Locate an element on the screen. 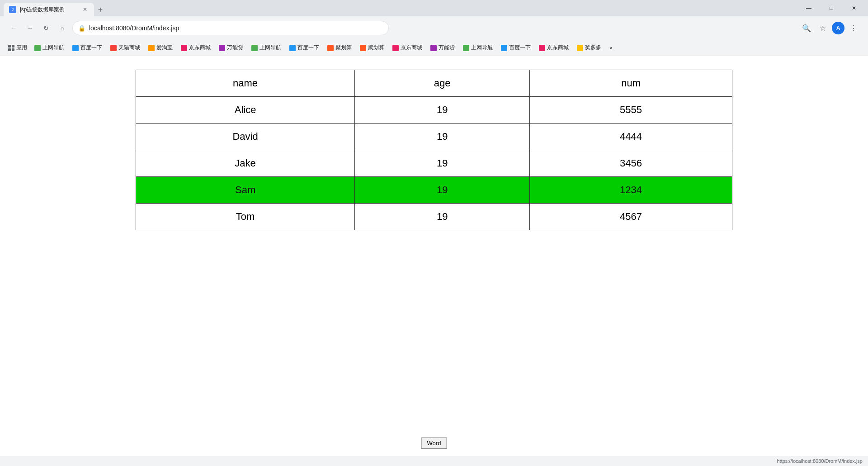 This screenshot has width=868, height=466. table-cell-name-3: Sam is located at coordinates (245, 190).